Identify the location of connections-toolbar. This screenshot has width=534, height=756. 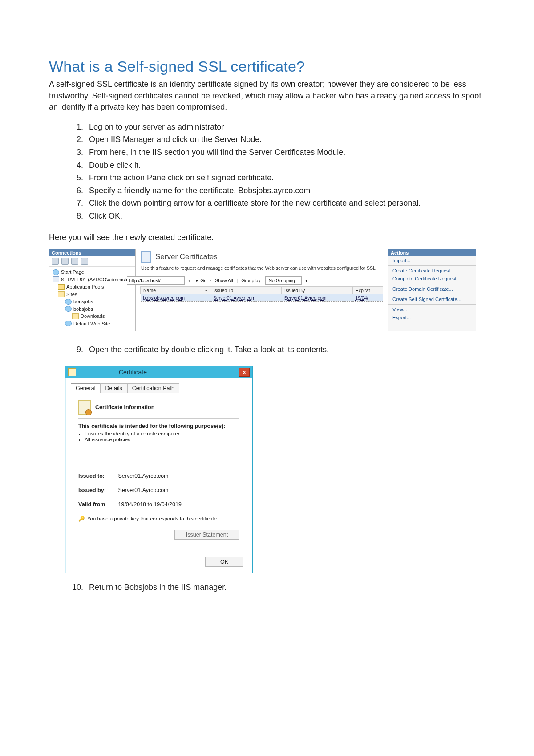
(92, 262).